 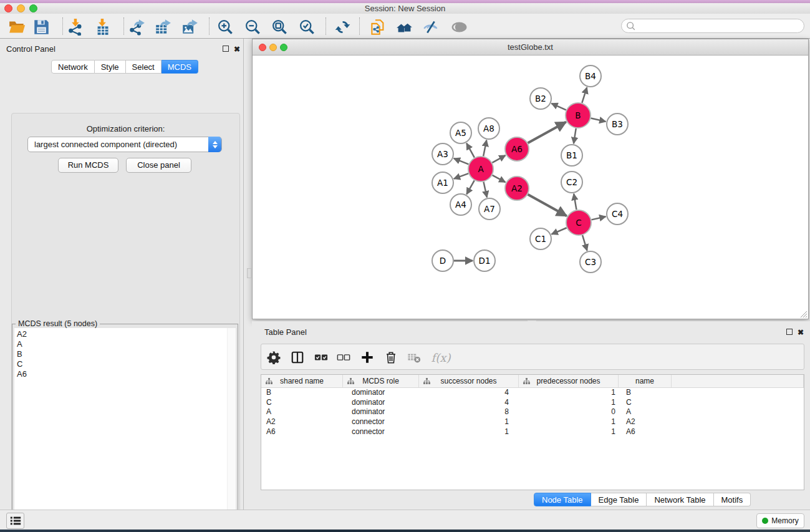 What do you see at coordinates (469, 381) in the screenshot?
I see `column-header-successor-nodes: successor nodes` at bounding box center [469, 381].